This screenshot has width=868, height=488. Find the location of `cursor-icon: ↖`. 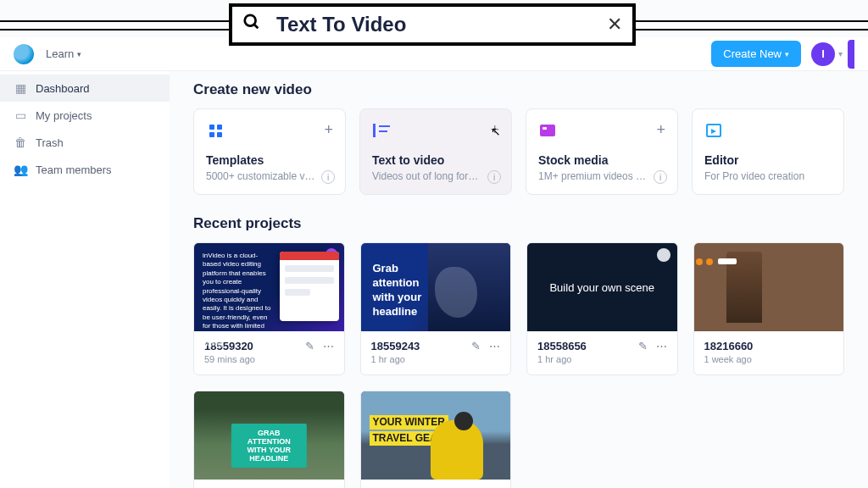

cursor-icon: ↖ is located at coordinates (496, 131).